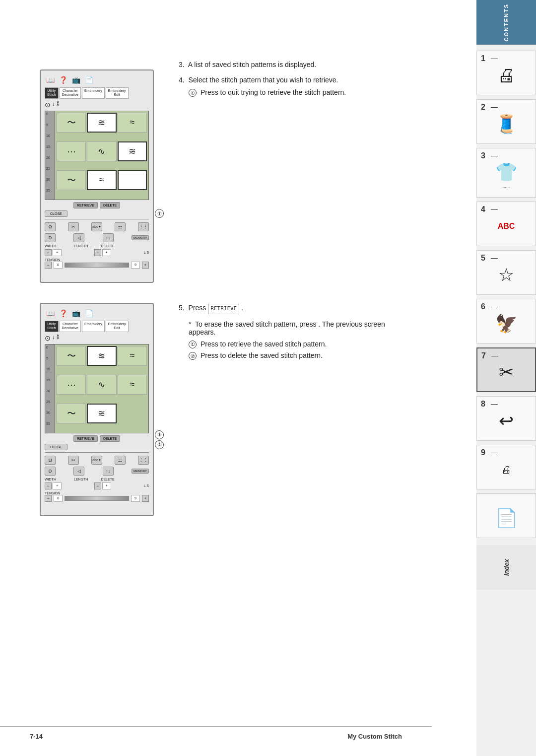 Image resolution: width=536 pixels, height=756 pixels. What do you see at coordinates (107, 246) in the screenshot?
I see `delete-ctrl-top: DELETE` at bounding box center [107, 246].